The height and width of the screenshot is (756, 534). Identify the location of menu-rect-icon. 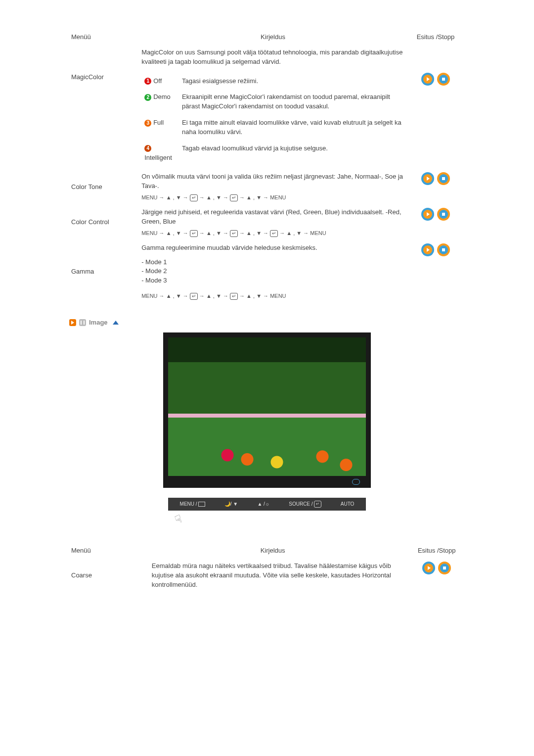
(202, 504).